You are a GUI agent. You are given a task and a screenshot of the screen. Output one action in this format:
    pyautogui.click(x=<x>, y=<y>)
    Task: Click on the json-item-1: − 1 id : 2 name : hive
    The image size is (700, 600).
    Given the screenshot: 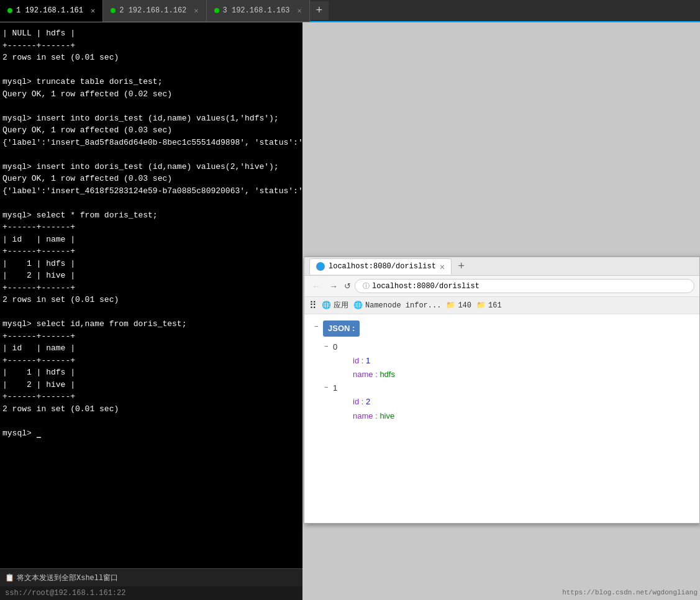 What is the action you would take?
    pyautogui.click(x=502, y=402)
    